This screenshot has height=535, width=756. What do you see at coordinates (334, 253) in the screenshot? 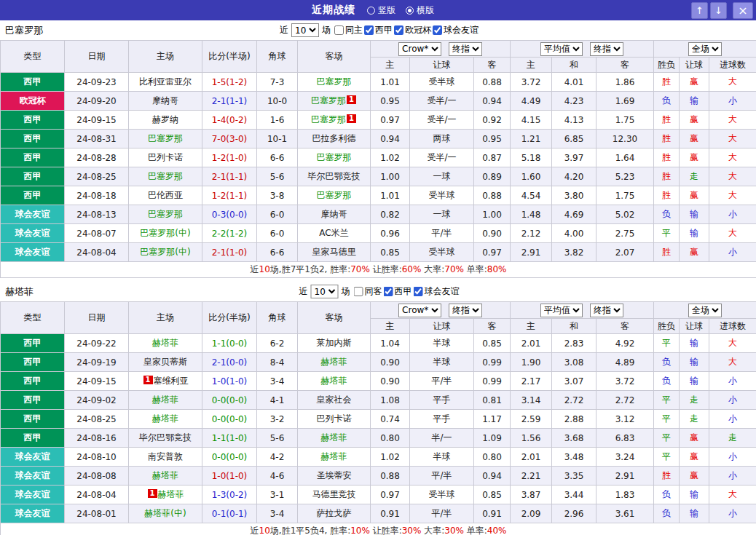
I see `away-team-cell: 皇家马德里` at bounding box center [334, 253].